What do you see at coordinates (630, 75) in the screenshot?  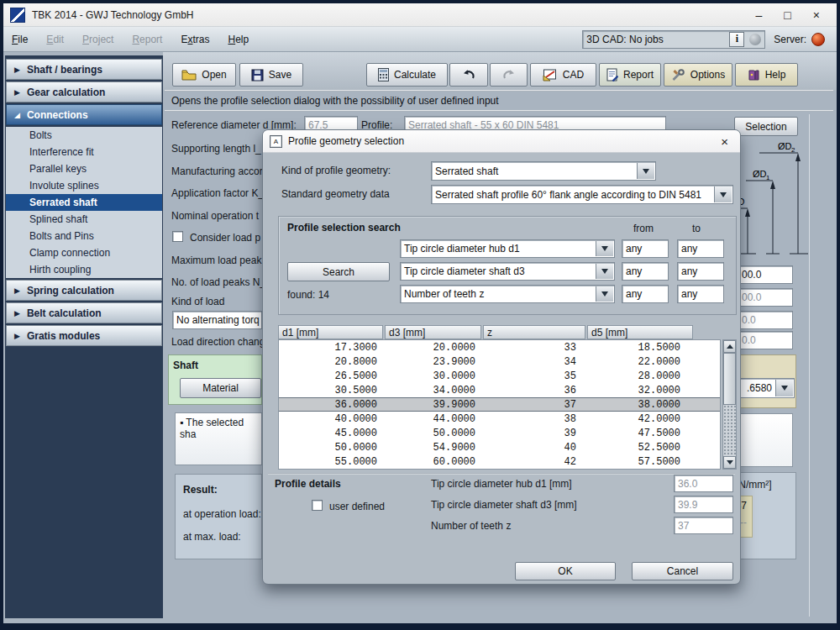 I see `report-button: Report` at bounding box center [630, 75].